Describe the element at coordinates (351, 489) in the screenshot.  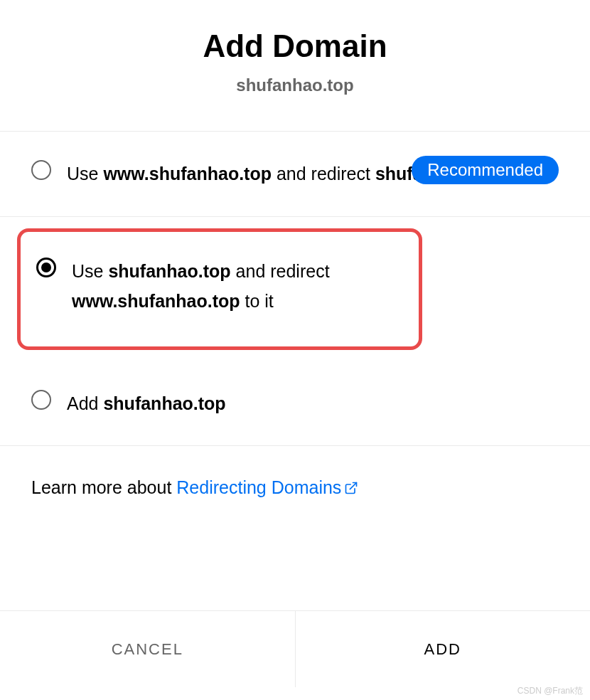
I see `external-link-icon` at that location.